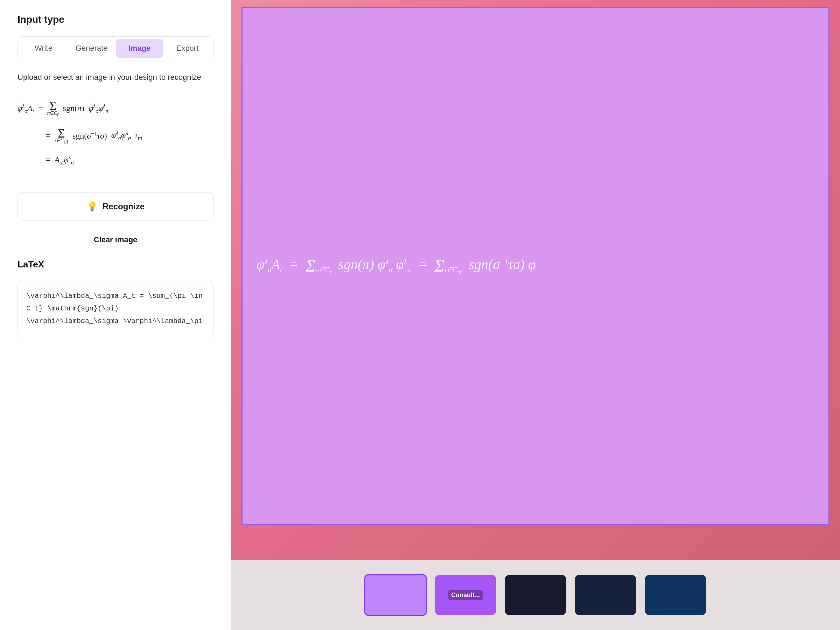 The image size is (840, 630). I want to click on bottom-taskbar: Consult..., so click(535, 595).